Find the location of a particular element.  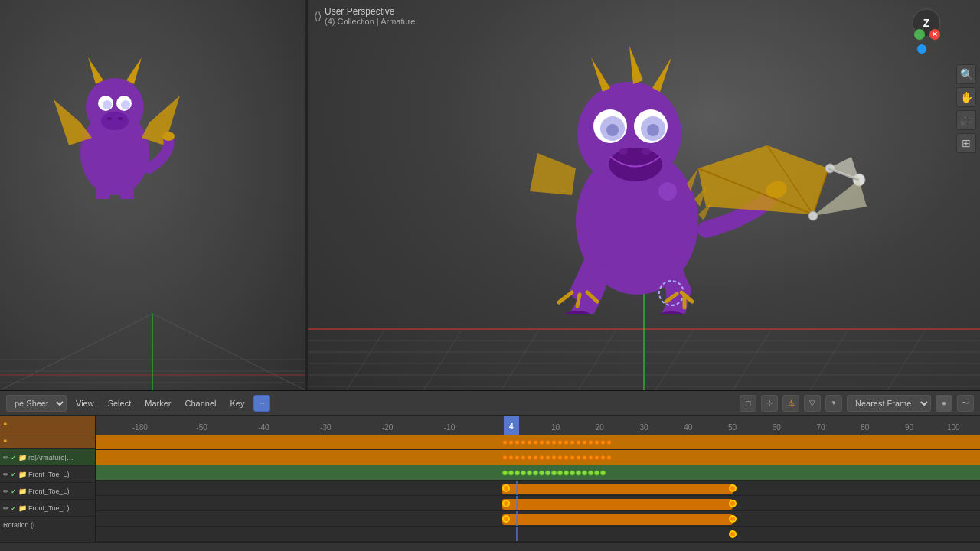

timeline-scrollbar is located at coordinates (490, 546).